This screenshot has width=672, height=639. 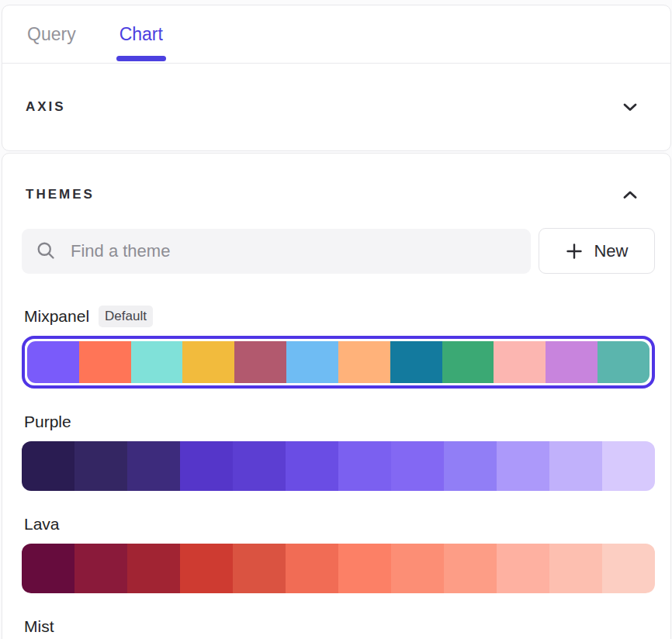 What do you see at coordinates (337, 107) in the screenshot?
I see `axis-section-header: AXIS` at bounding box center [337, 107].